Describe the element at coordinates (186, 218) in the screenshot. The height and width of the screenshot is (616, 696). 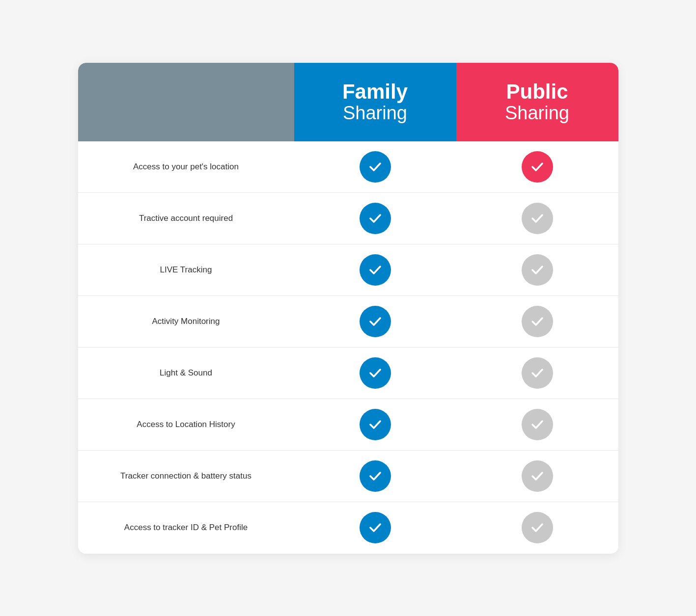
I see `row-label-1: Tractive account required` at that location.